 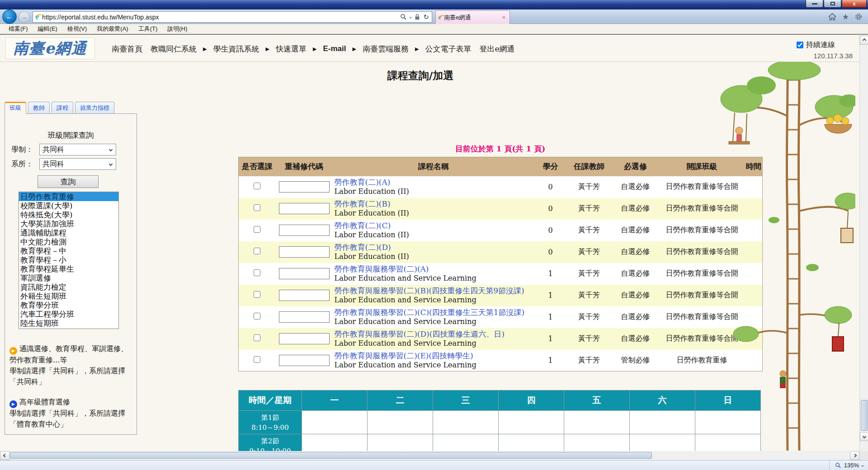 What do you see at coordinates (69, 260) in the screenshot?
I see `list-item: 教育學程－小` at bounding box center [69, 260].